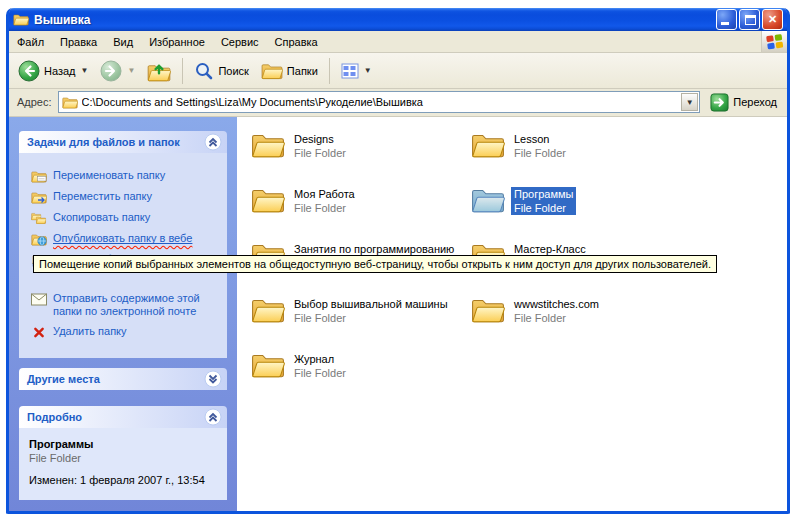 This screenshot has height=521, width=796. I want to click on task-delete-folder: Удалить папку, so click(126, 332).